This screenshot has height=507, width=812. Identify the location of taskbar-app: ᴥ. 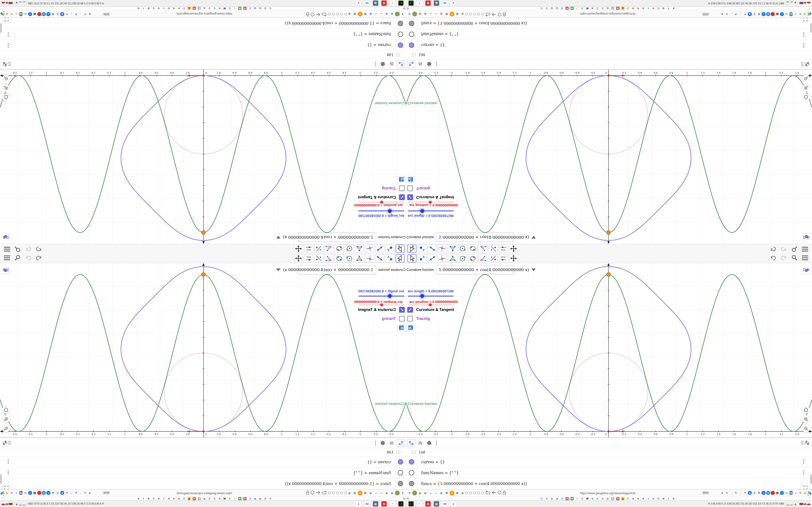
(453, 3).